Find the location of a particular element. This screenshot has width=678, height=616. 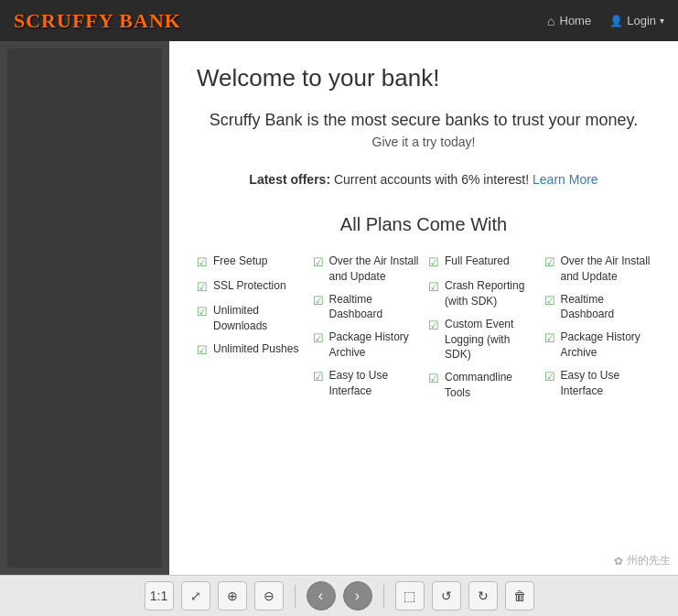

sub-tagline: Give it a try today! is located at coordinates (424, 142).